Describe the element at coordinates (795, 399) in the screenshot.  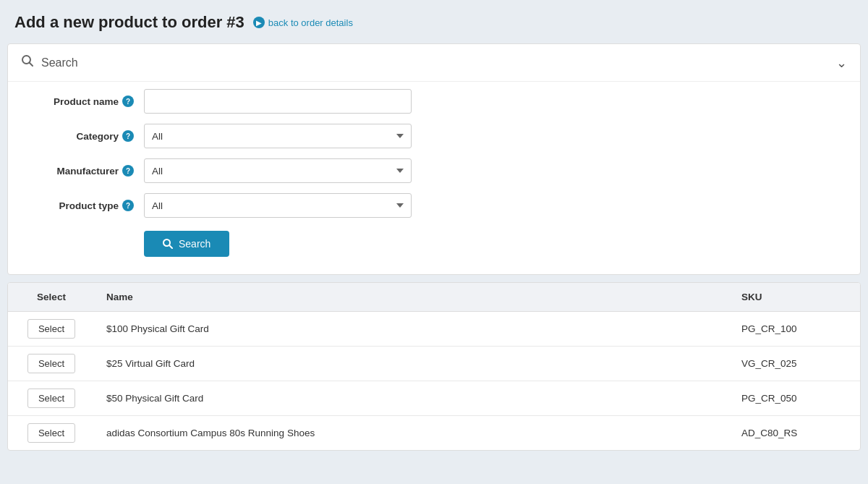
I see `sku-cell: PG_CR_050` at that location.